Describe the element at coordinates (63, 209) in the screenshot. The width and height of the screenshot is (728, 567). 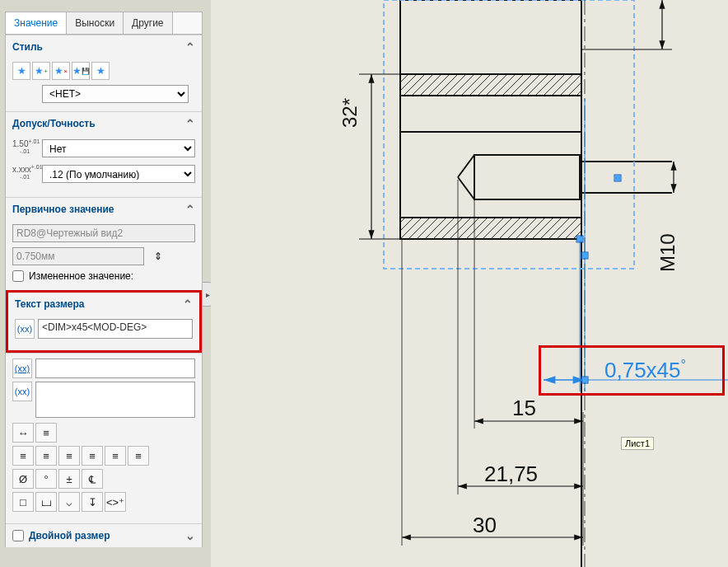
I see `section-primary-title: Первичное значение` at that location.